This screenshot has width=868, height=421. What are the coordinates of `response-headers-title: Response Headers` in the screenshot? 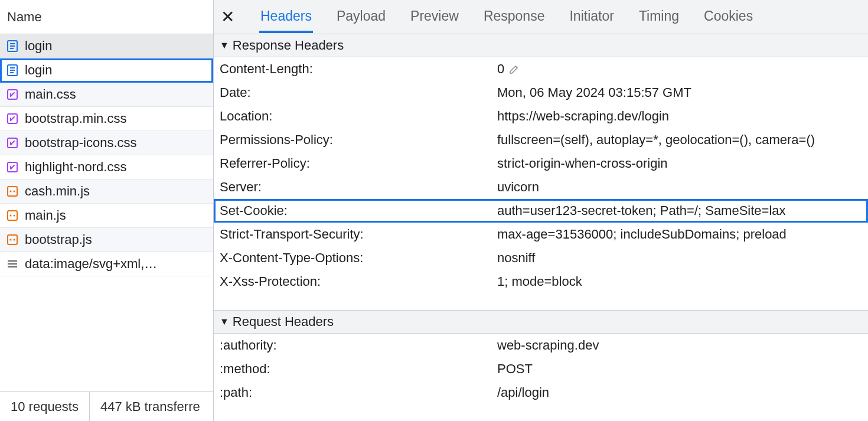 It's located at (288, 45).